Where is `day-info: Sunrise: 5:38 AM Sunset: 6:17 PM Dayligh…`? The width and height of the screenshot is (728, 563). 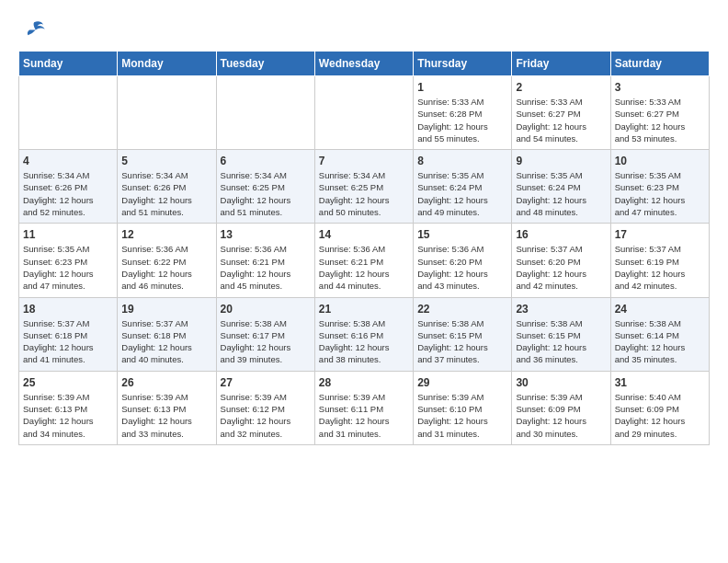 day-info: Sunrise: 5:38 AM Sunset: 6:17 PM Dayligh… is located at coordinates (266, 342).